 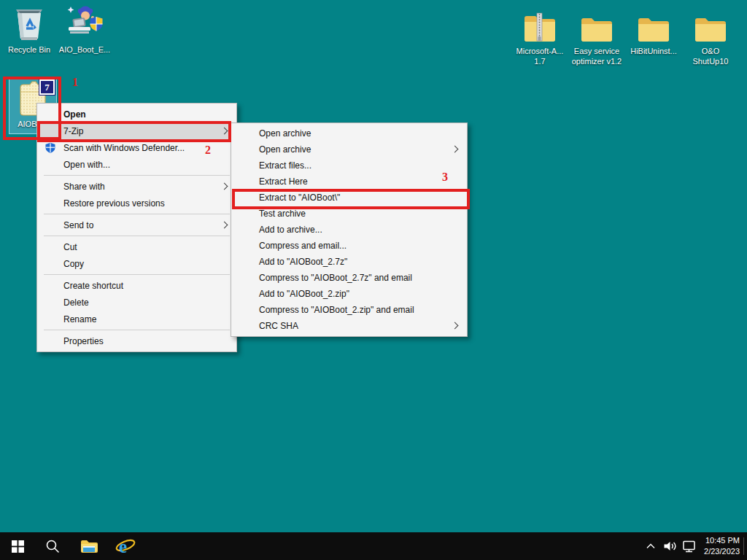 I want to click on menu-item-label: Send to, so click(x=79, y=225).